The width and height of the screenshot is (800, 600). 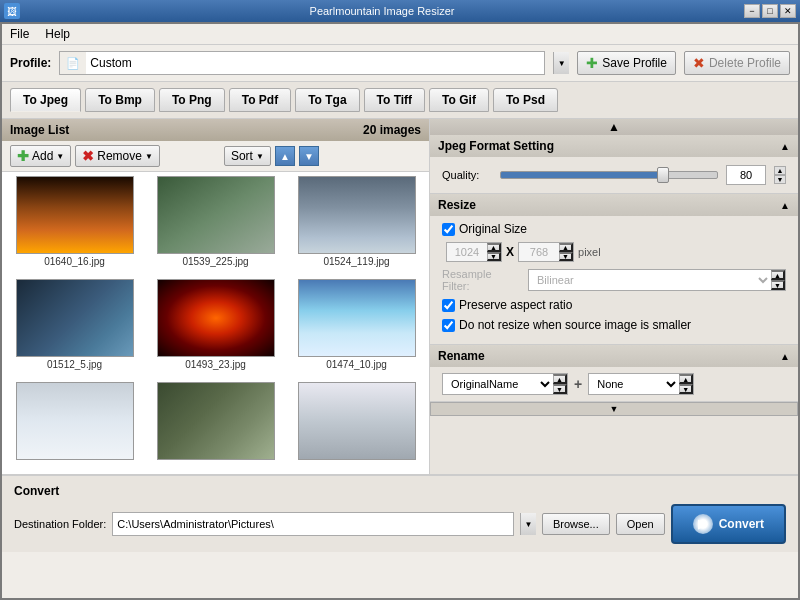 I want to click on profile-label: Profile:, so click(x=30, y=63).